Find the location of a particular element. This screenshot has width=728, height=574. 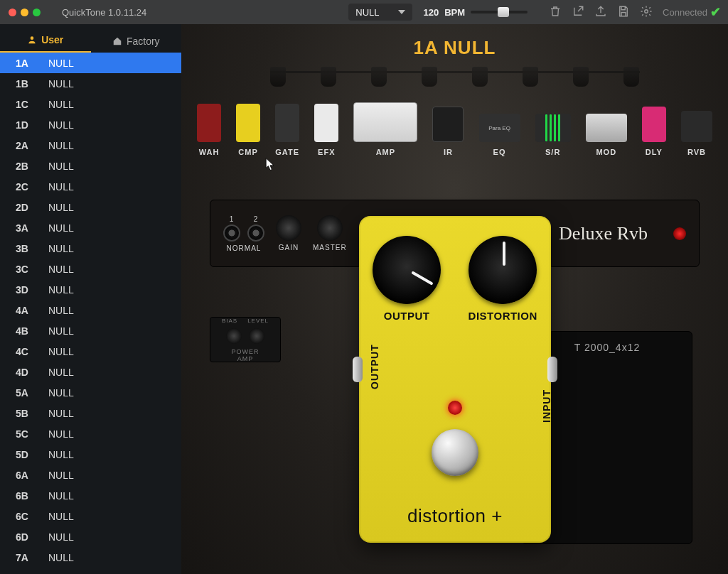

preset-row: 2DNULL is located at coordinates (91, 207).